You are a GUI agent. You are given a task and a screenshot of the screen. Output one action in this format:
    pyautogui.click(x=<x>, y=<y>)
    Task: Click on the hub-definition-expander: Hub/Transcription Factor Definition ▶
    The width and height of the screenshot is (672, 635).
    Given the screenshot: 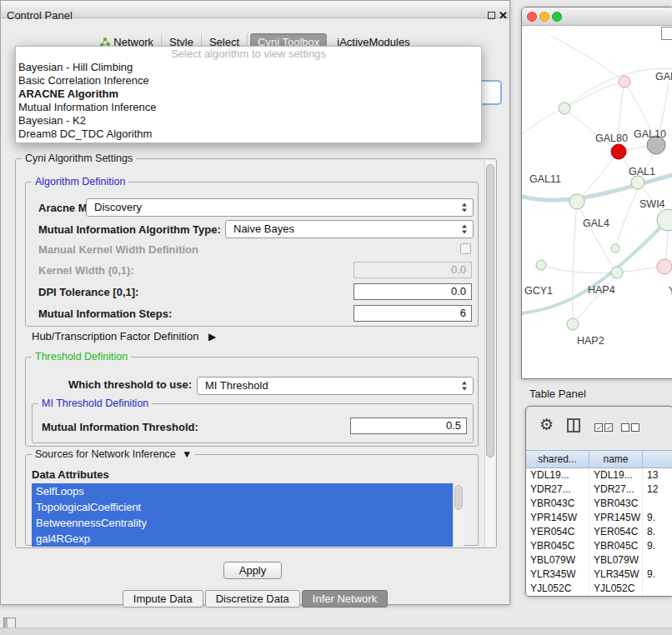 What is the action you would take?
    pyautogui.click(x=123, y=337)
    